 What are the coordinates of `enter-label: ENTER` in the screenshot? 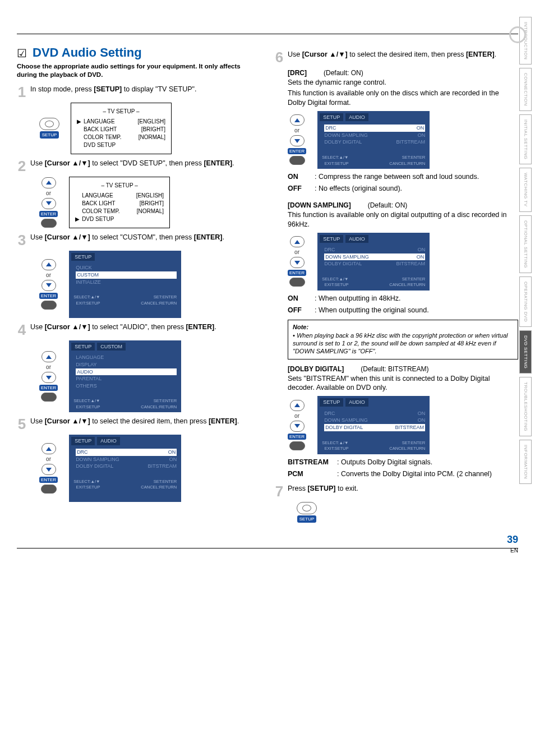 It's located at (48, 214).